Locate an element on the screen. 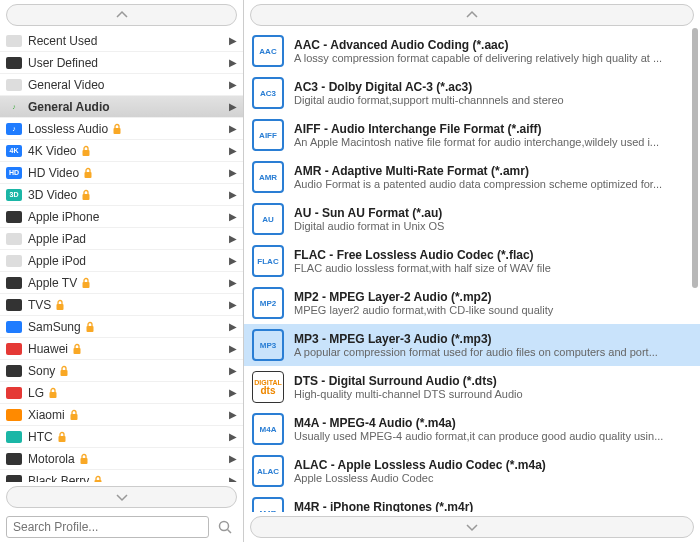 This screenshot has width=700, height=542. category-scroll-up is located at coordinates (122, 15).